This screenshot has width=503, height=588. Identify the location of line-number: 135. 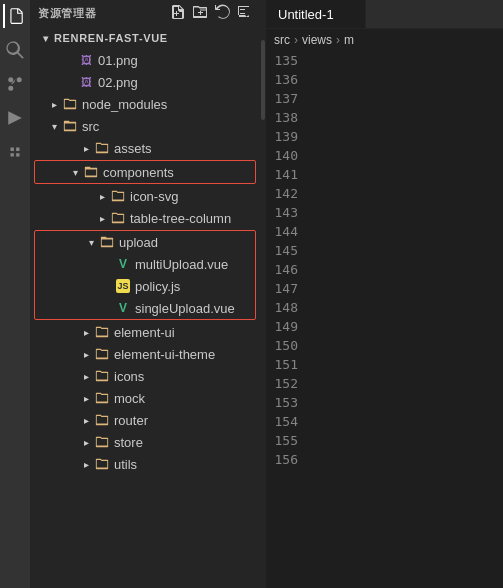
(282, 60).